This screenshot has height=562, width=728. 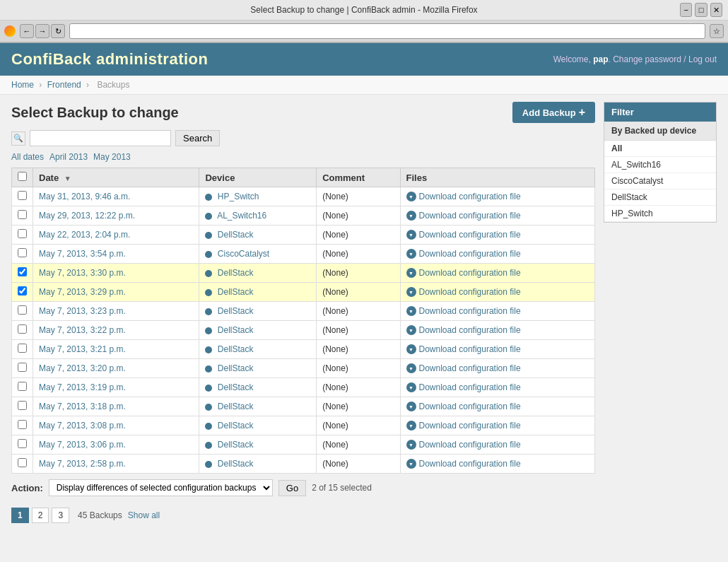 What do you see at coordinates (87, 216) in the screenshot?
I see `date-link: May 29, 2013, 12:22 p.m.` at bounding box center [87, 216].